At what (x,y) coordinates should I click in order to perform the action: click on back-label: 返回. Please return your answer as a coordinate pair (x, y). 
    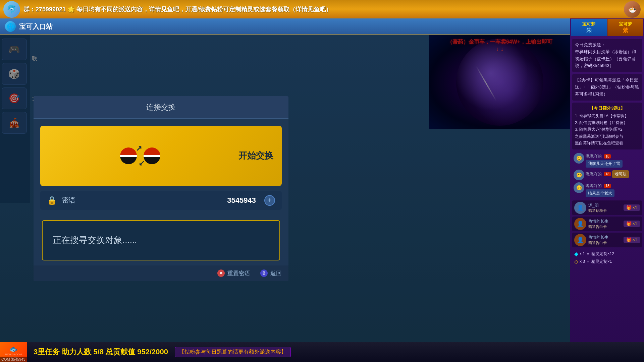
    Looking at the image, I should click on (276, 274).